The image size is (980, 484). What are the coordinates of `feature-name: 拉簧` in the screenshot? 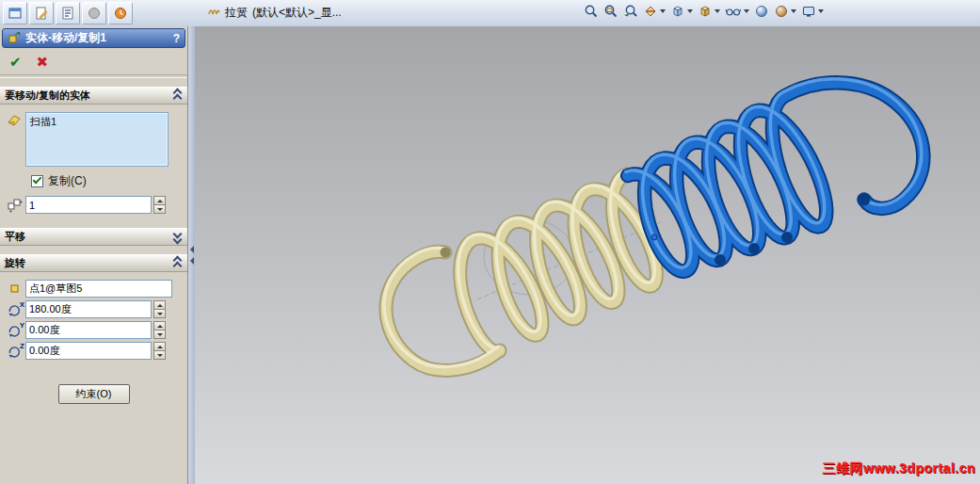 It's located at (236, 13).